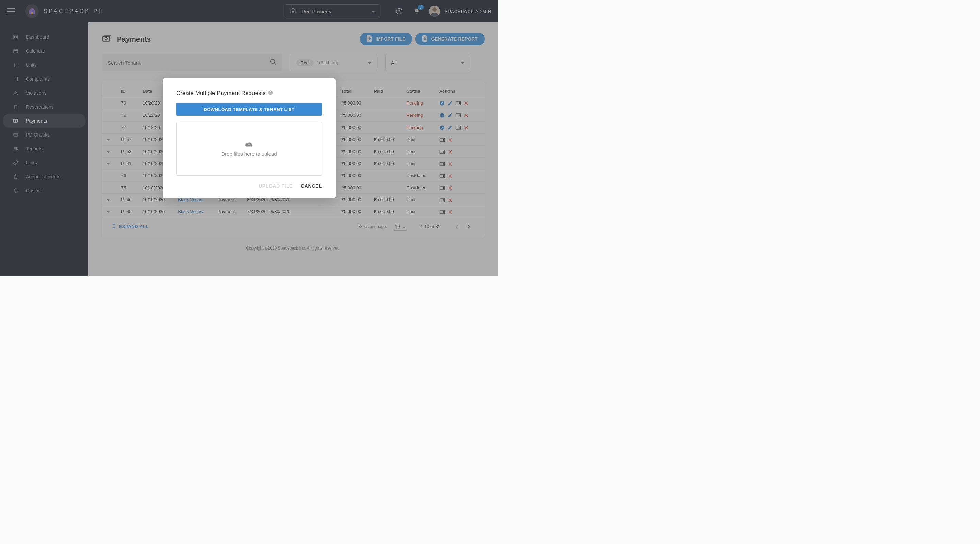 Image resolution: width=980 pixels, height=544 pixels. I want to click on modal-help-icon, so click(270, 94).